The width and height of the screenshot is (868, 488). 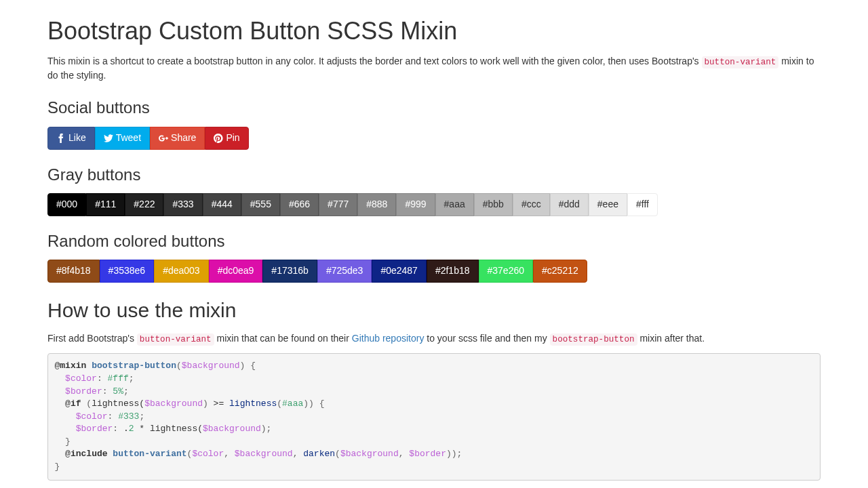 I want to click on color-button: #0e2487, so click(x=399, y=271).